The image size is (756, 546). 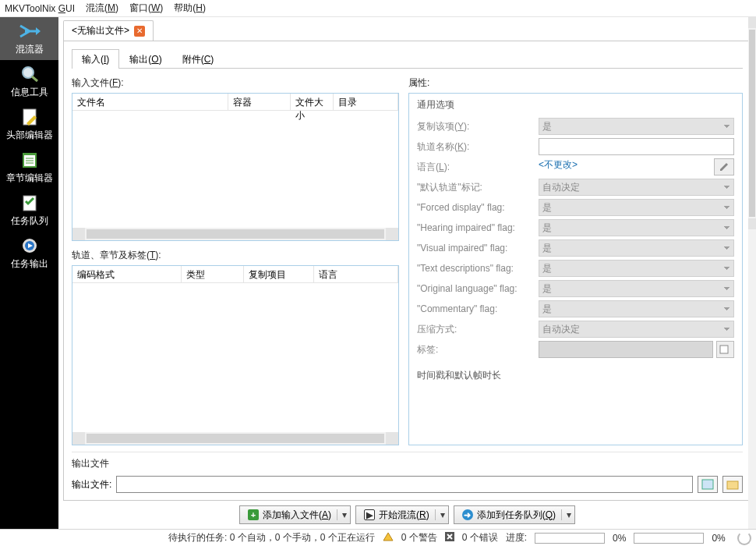 What do you see at coordinates (636, 309) in the screenshot?
I see `sel-commentary-flag: 是` at bounding box center [636, 309].